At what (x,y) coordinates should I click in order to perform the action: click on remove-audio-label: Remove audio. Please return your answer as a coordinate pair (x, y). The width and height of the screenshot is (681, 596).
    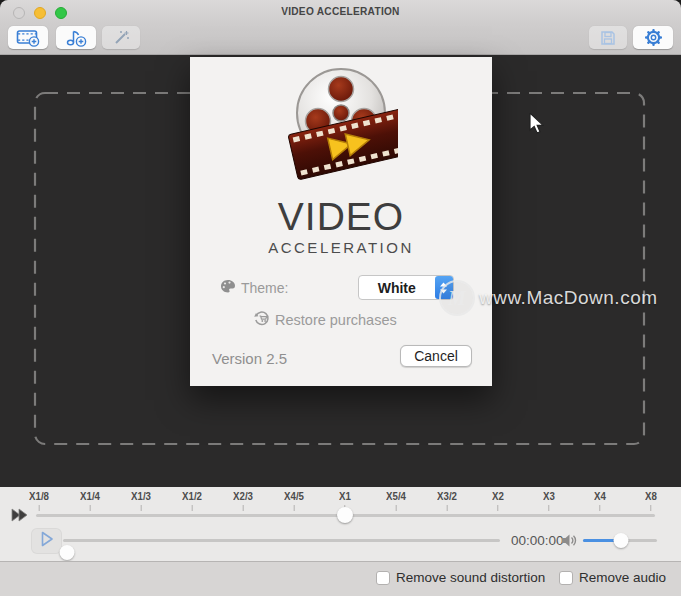
    Looking at the image, I should click on (622, 578).